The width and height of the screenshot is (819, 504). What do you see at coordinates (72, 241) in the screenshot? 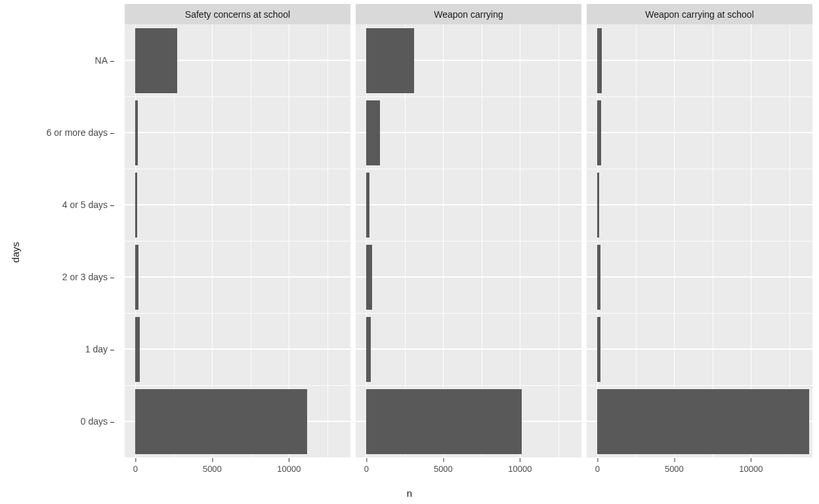
I see `y-axis-ticks: 0 days1 day2 or 3 days4 or 5 days6 or mo…` at bounding box center [72, 241].